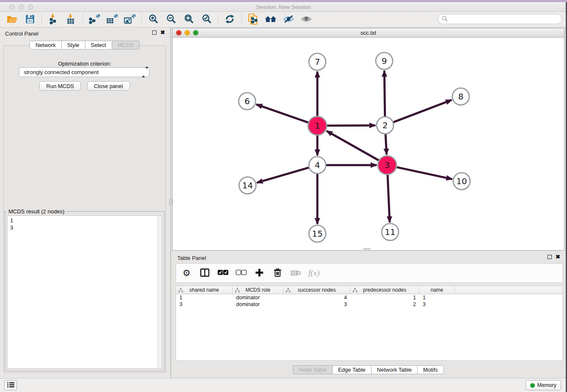 The height and width of the screenshot is (392, 567). Describe the element at coordinates (248, 185) in the screenshot. I see `graph-node-14: 14` at that location.